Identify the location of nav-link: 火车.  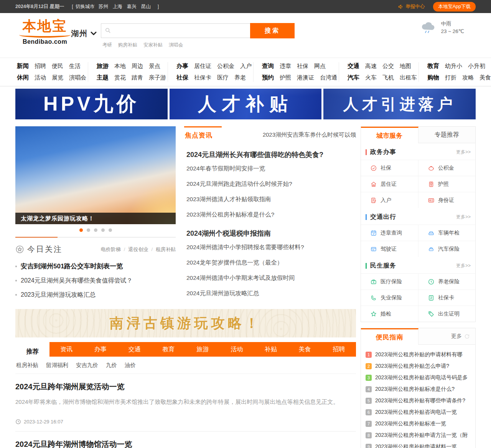
(371, 78).